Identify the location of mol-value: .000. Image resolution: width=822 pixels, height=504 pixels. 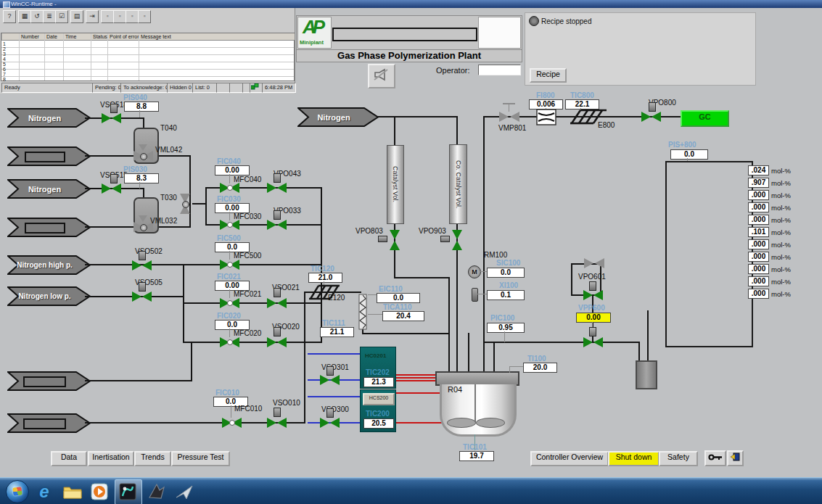
(759, 244).